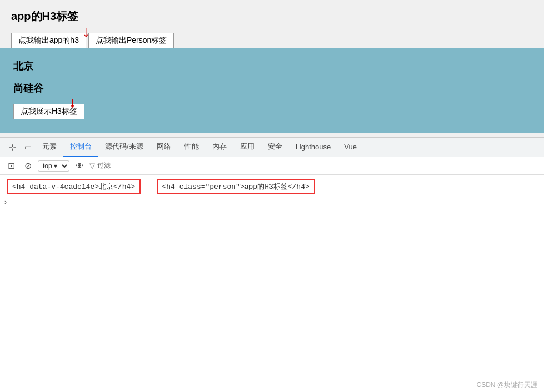 This screenshot has width=544, height=392. I want to click on tab-sources: 源代码/来源, so click(124, 147).